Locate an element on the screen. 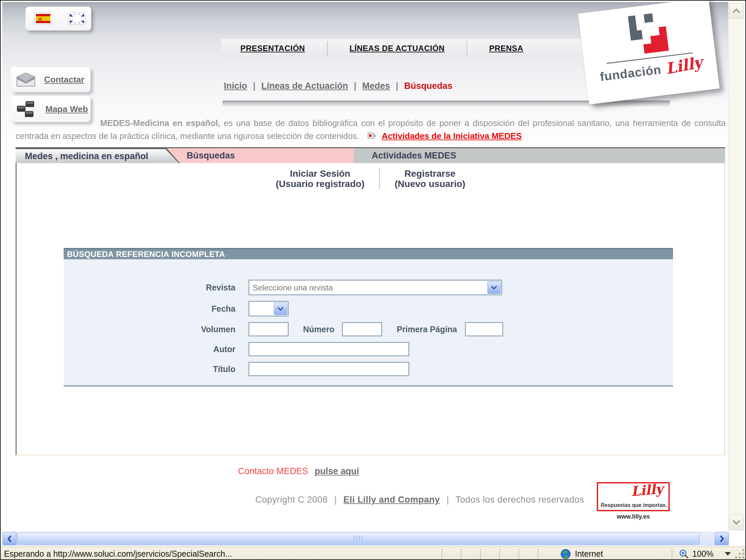 The image size is (746, 560). tab-actividades-medes: Actividades MEDES is located at coordinates (540, 156).